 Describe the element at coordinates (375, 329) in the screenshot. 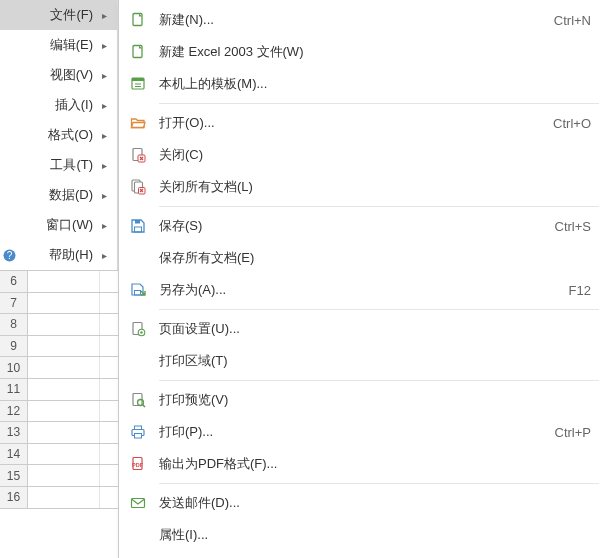

I see `menu-item-label: 页面设置(U)...` at that location.